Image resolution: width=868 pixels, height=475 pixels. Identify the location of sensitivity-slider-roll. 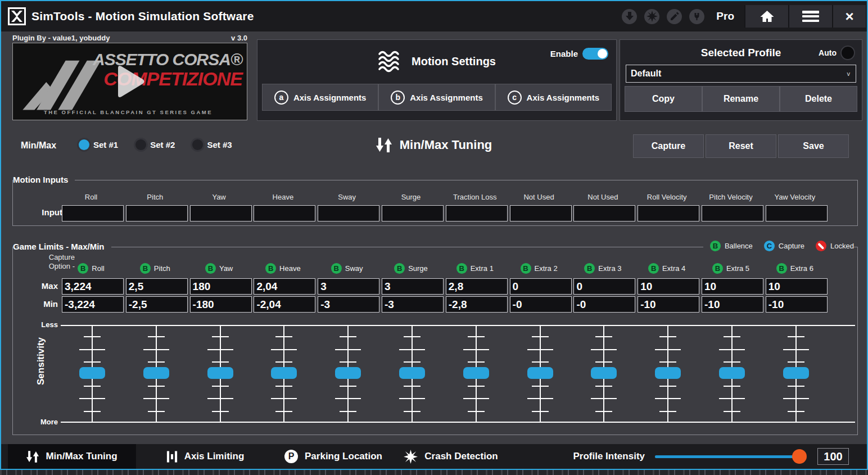
(92, 374).